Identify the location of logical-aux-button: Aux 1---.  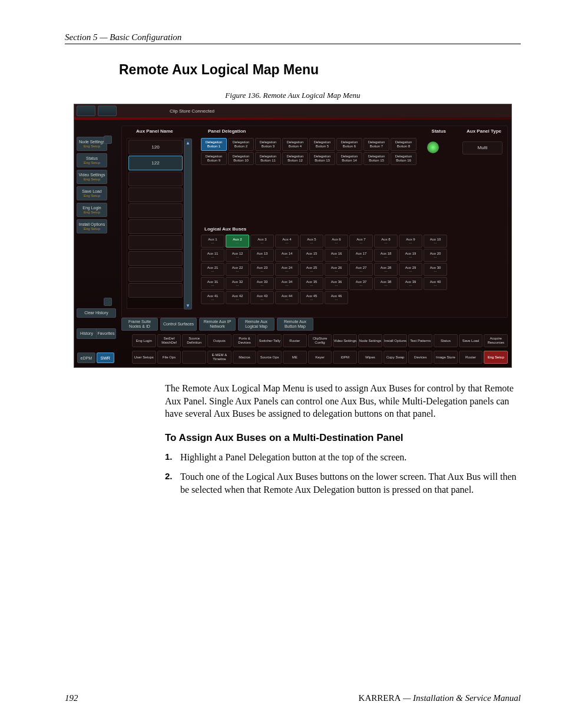
(213, 241).